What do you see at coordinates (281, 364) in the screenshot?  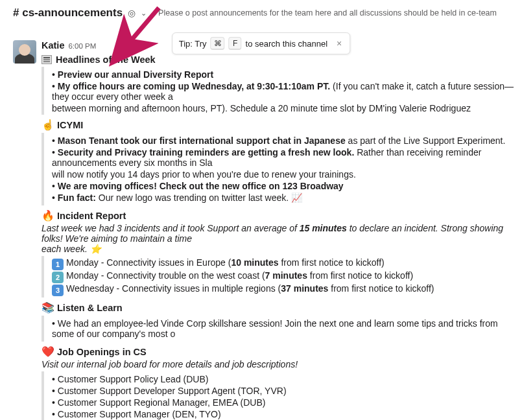 I see `section-intro: Visit our internal job board for more de…` at bounding box center [281, 364].